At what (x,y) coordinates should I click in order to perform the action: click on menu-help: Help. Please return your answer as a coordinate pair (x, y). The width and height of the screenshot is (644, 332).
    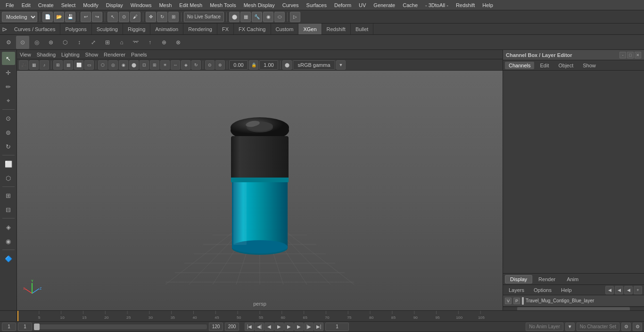
    Looking at the image, I should click on (487, 5).